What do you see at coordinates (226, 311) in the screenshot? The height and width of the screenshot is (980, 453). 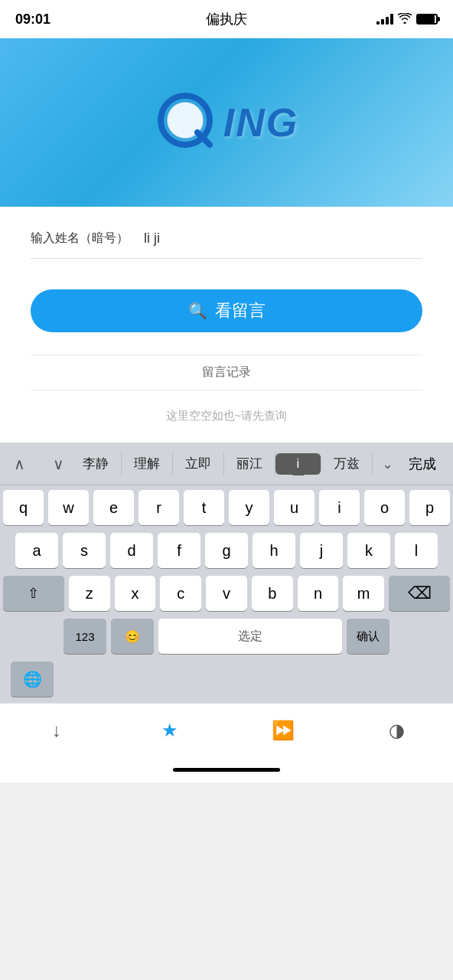 I see `btn-area: 🔍 看留言` at bounding box center [226, 311].